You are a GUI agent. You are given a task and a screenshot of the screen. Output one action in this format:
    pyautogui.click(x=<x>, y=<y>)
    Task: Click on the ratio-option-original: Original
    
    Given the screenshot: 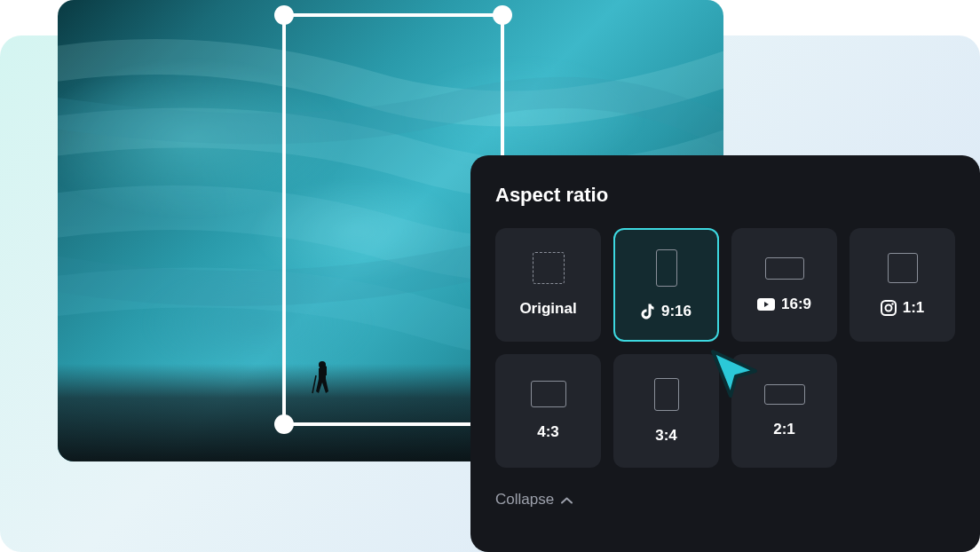 What is the action you would take?
    pyautogui.click(x=549, y=285)
    